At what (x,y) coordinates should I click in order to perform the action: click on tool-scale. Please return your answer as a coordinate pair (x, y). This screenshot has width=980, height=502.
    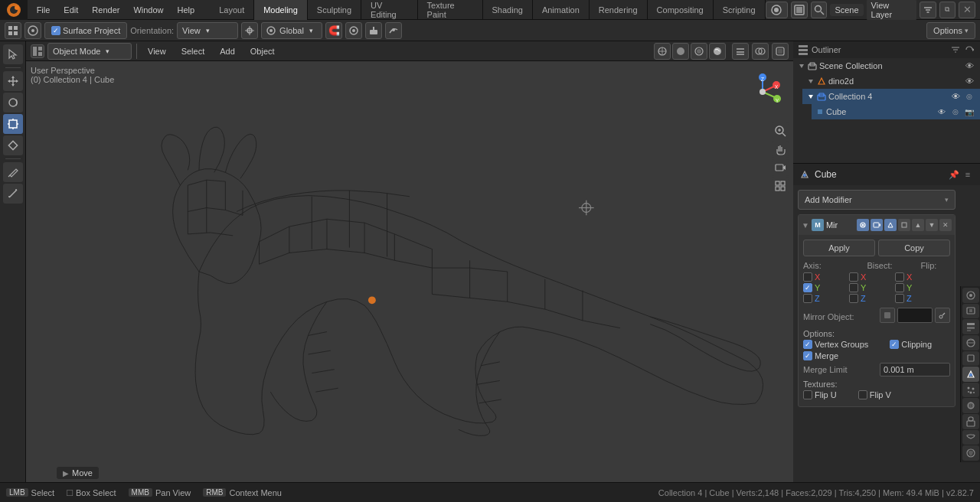
    Looking at the image, I should click on (13, 124).